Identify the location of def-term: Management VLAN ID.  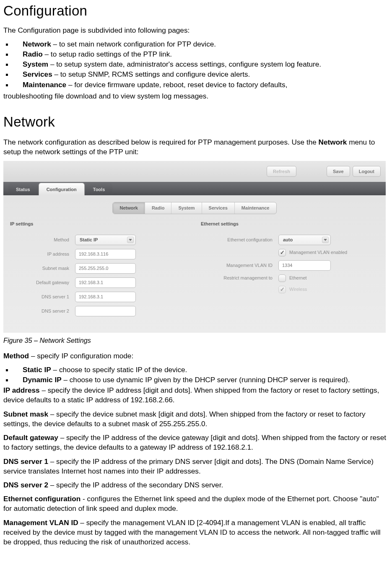
(41, 523).